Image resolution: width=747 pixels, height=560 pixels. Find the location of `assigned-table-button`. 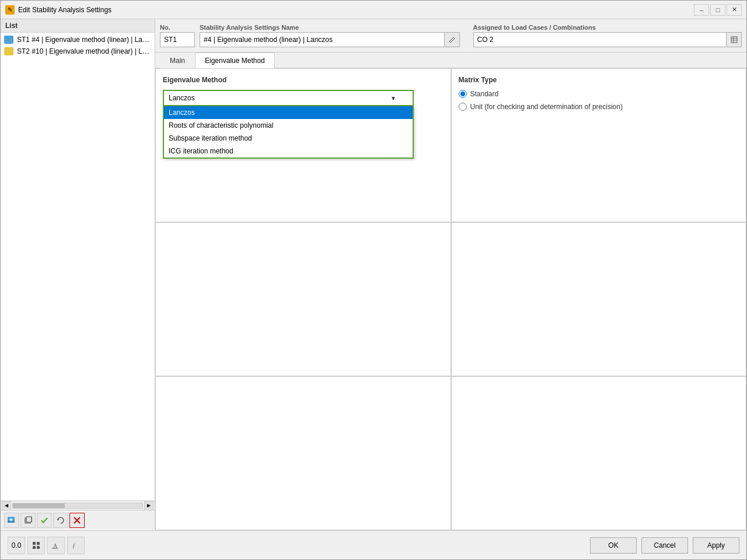

assigned-table-button is located at coordinates (734, 40).